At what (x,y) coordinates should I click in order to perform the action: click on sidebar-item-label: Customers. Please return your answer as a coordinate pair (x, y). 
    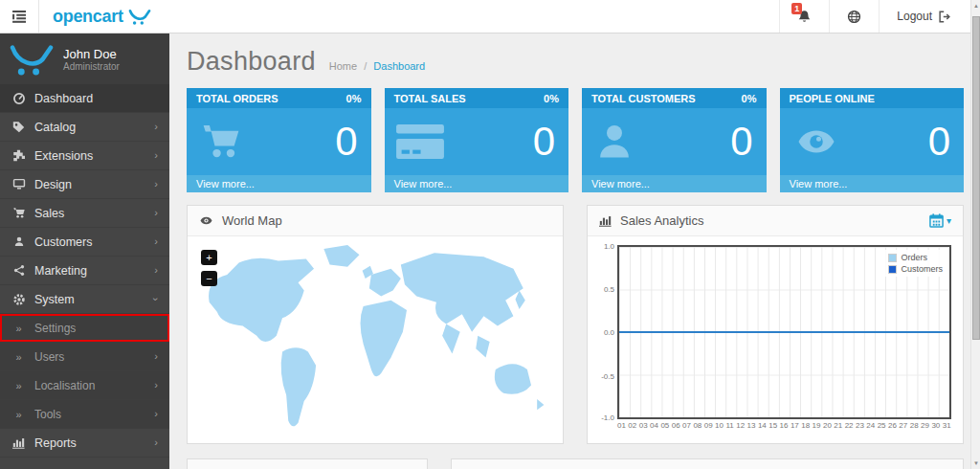
    Looking at the image, I should click on (63, 242).